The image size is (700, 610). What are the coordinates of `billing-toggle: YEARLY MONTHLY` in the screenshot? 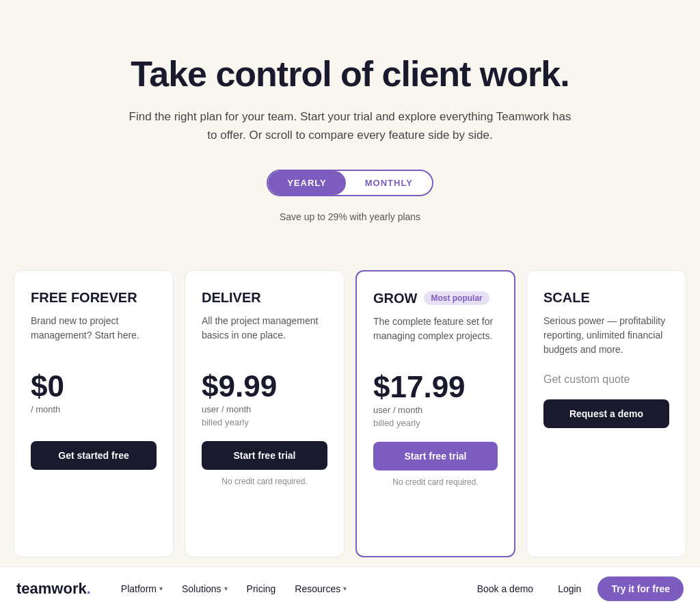 It's located at (350, 183).